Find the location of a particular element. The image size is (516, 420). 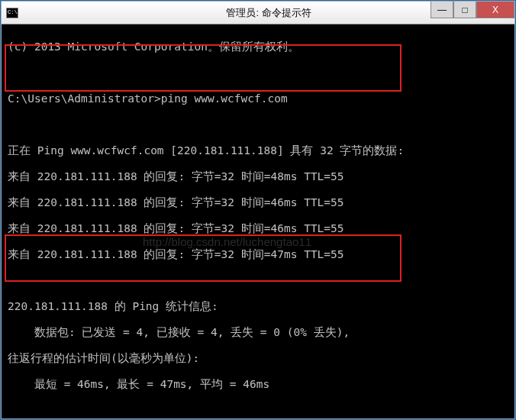

window-controls: — □ X is located at coordinates (472, 10).